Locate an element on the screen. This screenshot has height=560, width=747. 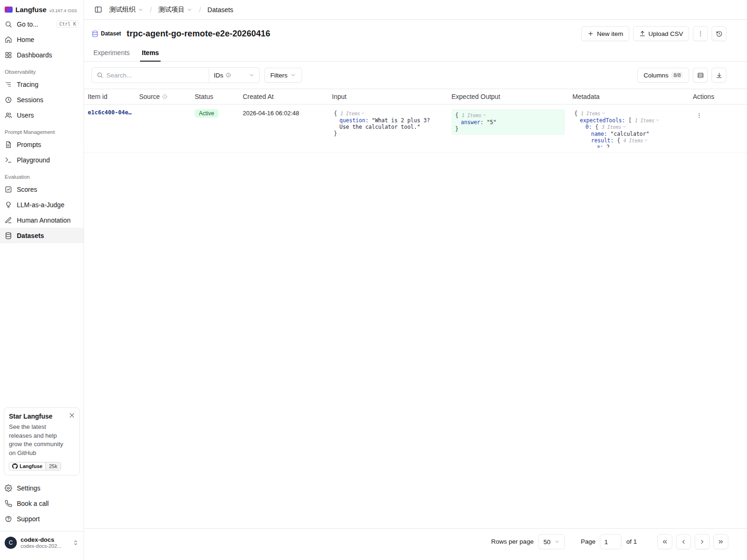
sidebar-item-llm-as-a-judge: LLM-as-a-Judge is located at coordinates (42, 204).